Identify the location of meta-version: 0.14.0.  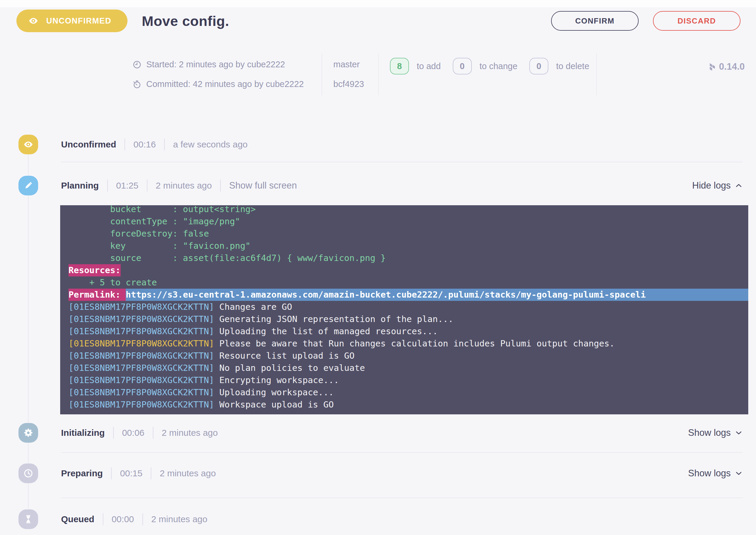
(673, 74).